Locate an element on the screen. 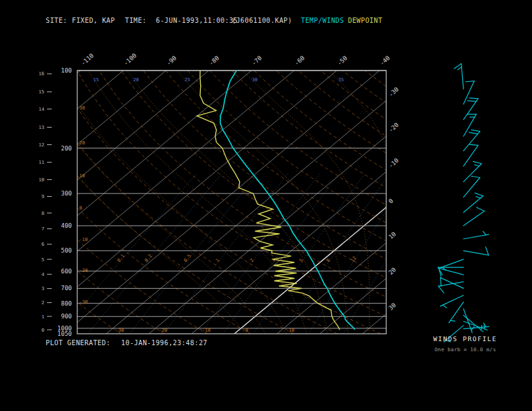 The width and height of the screenshot is (532, 411). svg-text: 100 is located at coordinates (66, 71).